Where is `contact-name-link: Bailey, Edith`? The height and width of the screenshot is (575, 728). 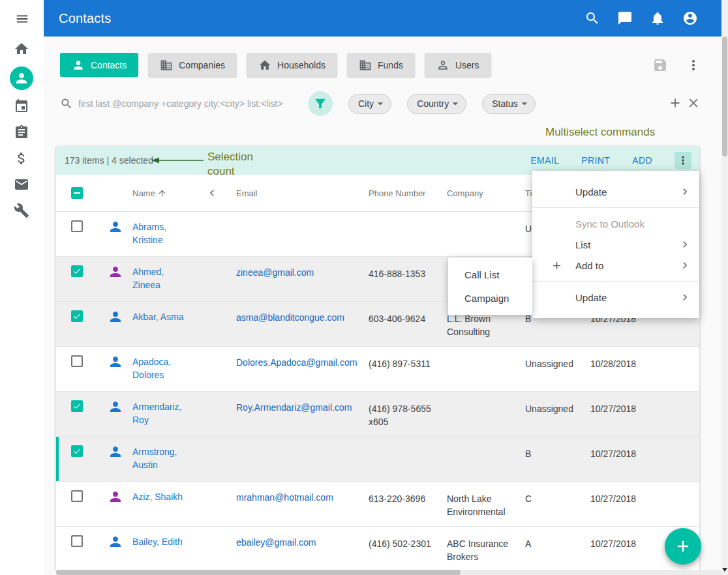 contact-name-link: Bailey, Edith is located at coordinates (169, 537).